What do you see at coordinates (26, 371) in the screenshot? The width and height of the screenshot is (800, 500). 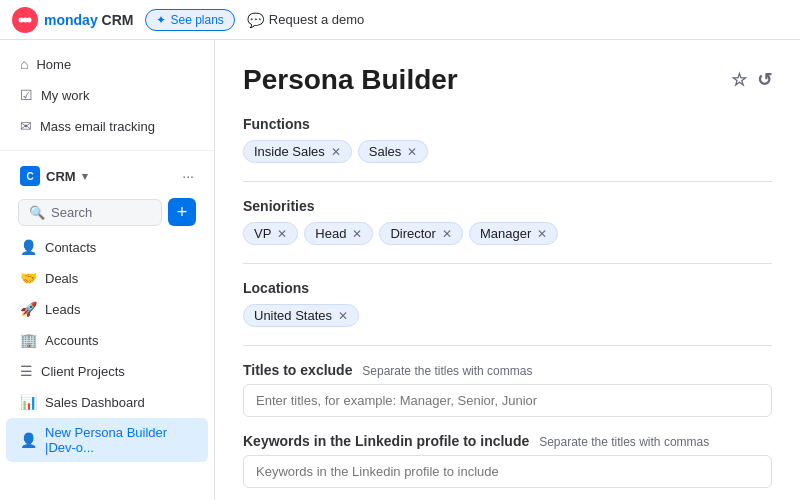 I see `projects-icon: ☰` at bounding box center [26, 371].